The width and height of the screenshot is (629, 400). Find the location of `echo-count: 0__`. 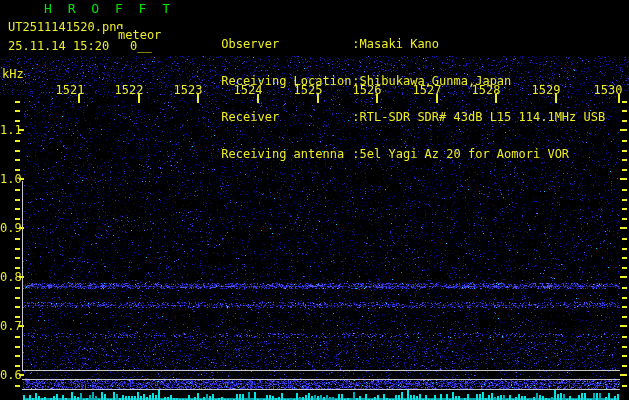

echo-count: 0__ is located at coordinates (141, 46).